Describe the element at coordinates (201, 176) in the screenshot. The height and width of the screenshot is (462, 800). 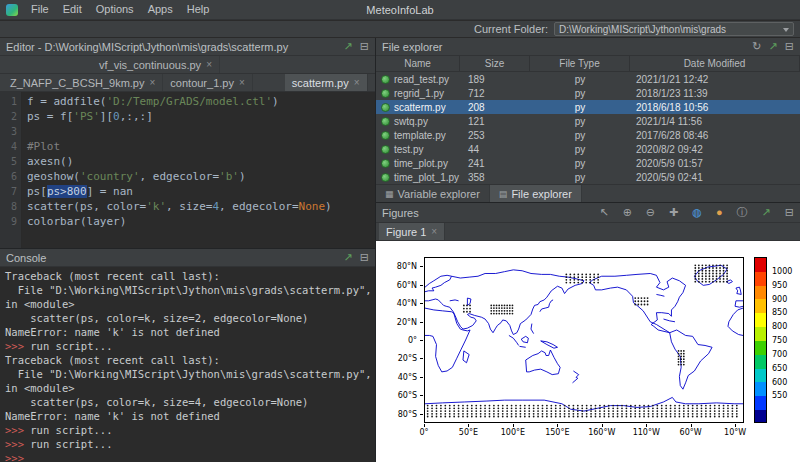
I see `code-line: geoshow('country', edgecolor='b')` at that location.